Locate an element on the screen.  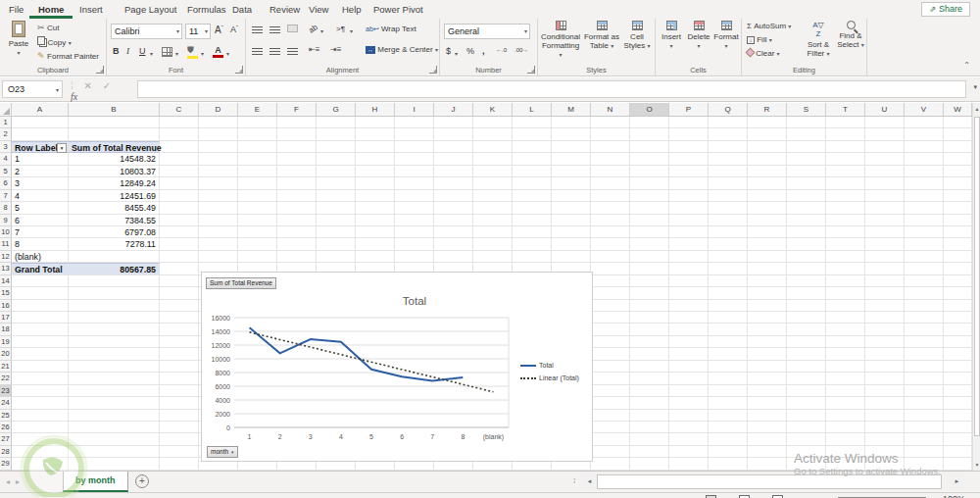
cell-M5 is located at coordinates (571, 172).